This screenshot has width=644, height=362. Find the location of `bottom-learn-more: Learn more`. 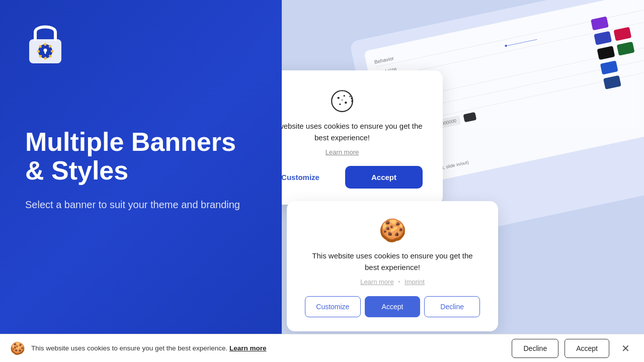

bottom-learn-more: Learn more is located at coordinates (248, 348).